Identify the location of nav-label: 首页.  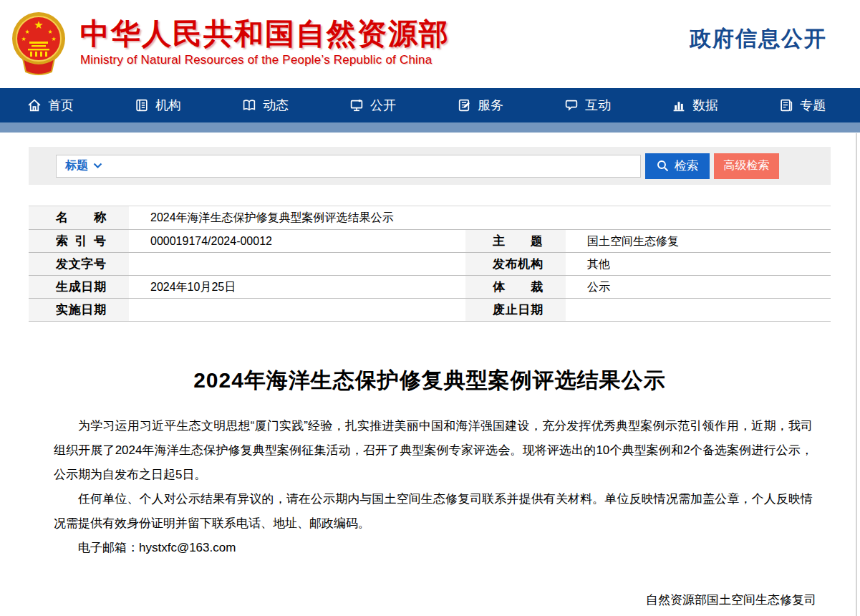
(61, 105).